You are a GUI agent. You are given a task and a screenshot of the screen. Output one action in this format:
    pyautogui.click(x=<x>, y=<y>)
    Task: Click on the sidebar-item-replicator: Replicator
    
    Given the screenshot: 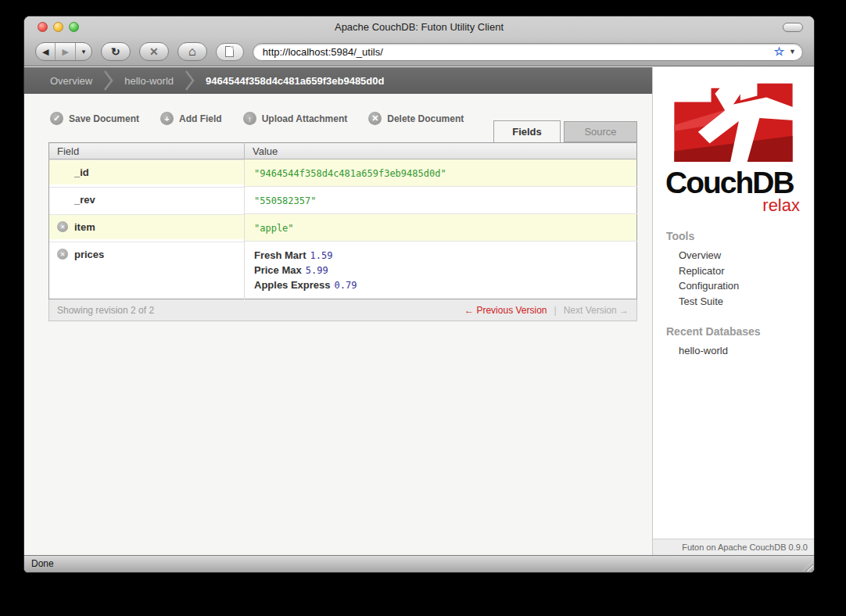 What is the action you would take?
    pyautogui.click(x=746, y=271)
    